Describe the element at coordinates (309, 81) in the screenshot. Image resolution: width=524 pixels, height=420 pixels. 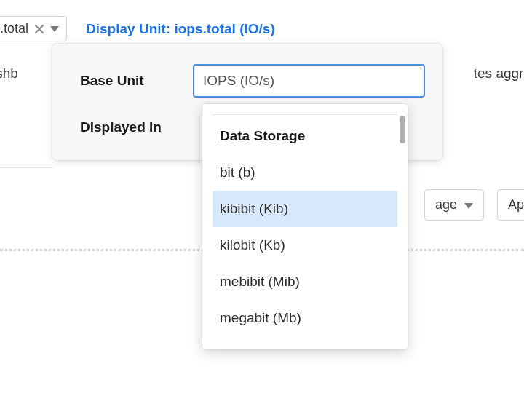
I see `base-unit-input` at that location.